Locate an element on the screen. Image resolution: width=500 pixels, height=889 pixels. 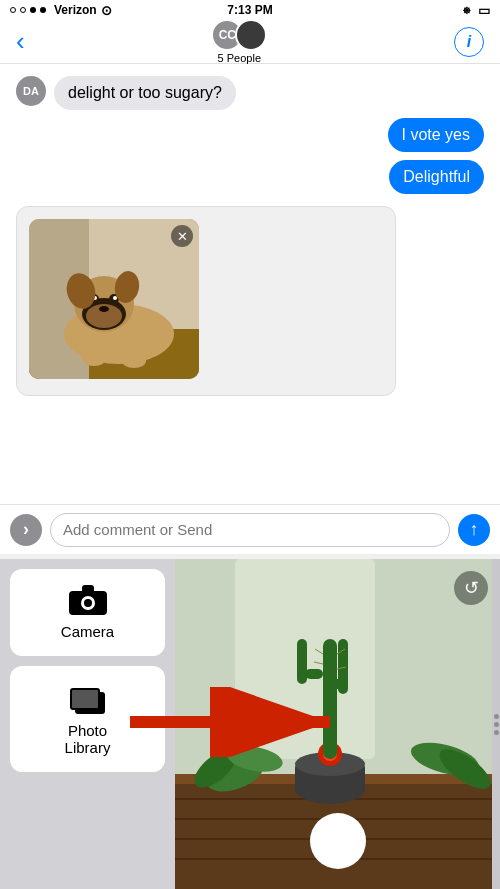
nav-center: CC 5 People is located at coordinates (239, 42).